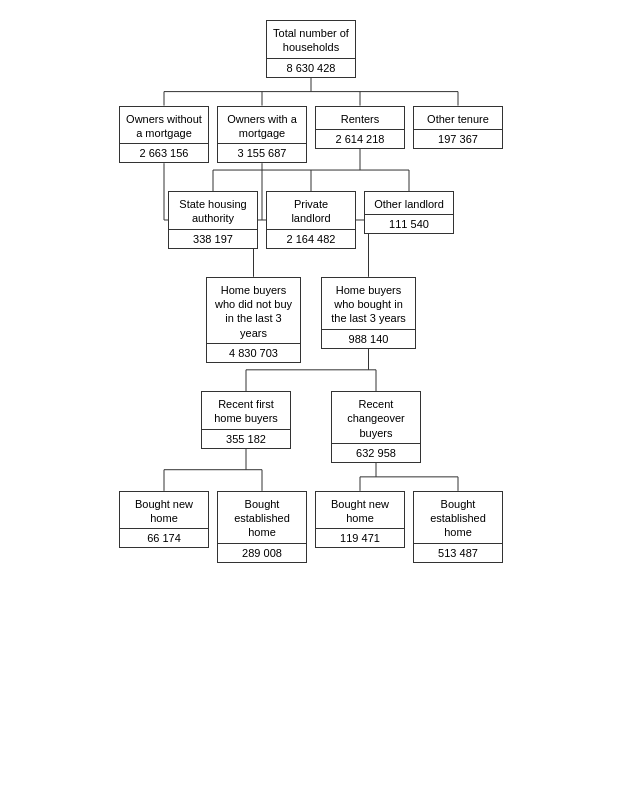 This screenshot has height=803, width=622. What do you see at coordinates (213, 220) in the screenshot?
I see `state-housing-node: State housing authority 338 197` at bounding box center [213, 220].